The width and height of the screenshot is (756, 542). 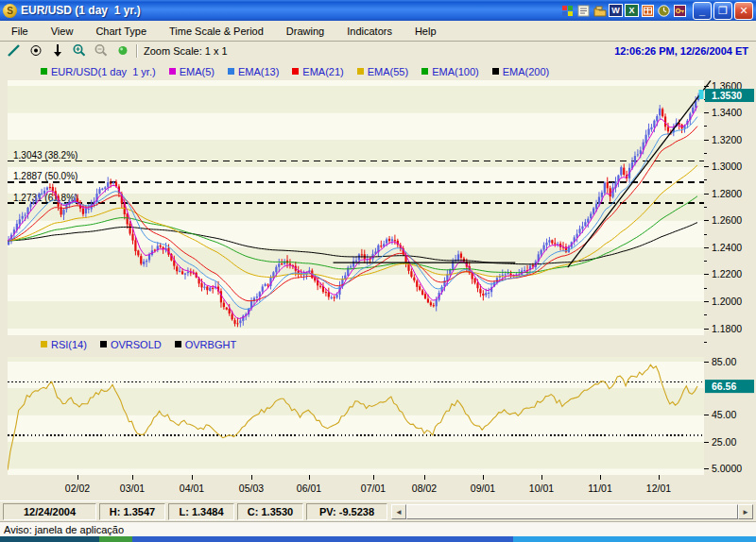 What do you see at coordinates (62, 31) in the screenshot?
I see `menu-item-view: View` at bounding box center [62, 31].